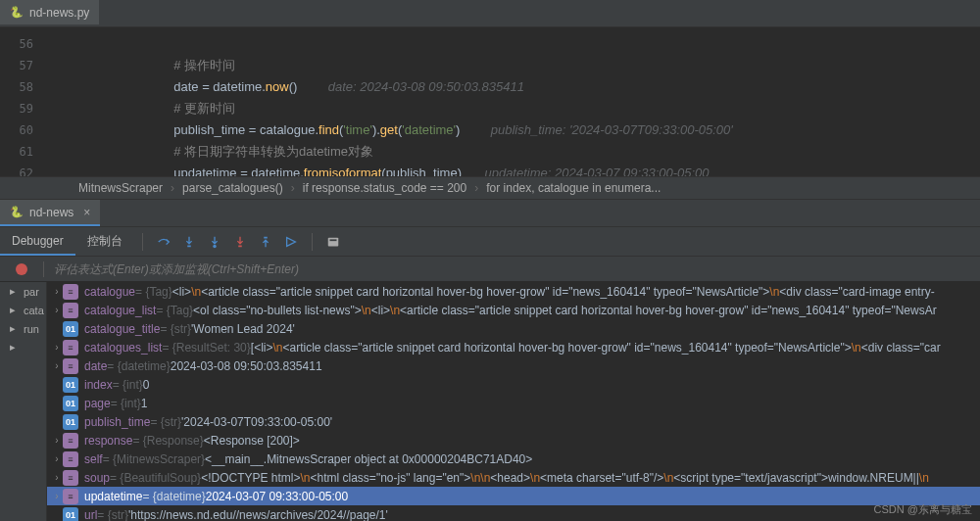 This screenshot has height=521, width=980. What do you see at coordinates (24, 347) in the screenshot?
I see `frame-item: ▸` at bounding box center [24, 347].